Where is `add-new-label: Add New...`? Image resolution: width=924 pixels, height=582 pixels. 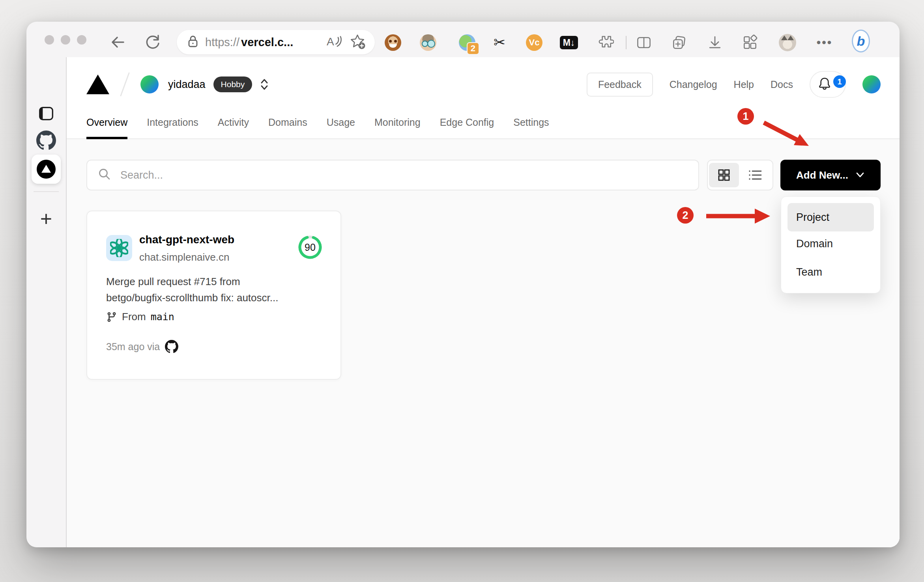
add-new-label: Add New... is located at coordinates (822, 175).